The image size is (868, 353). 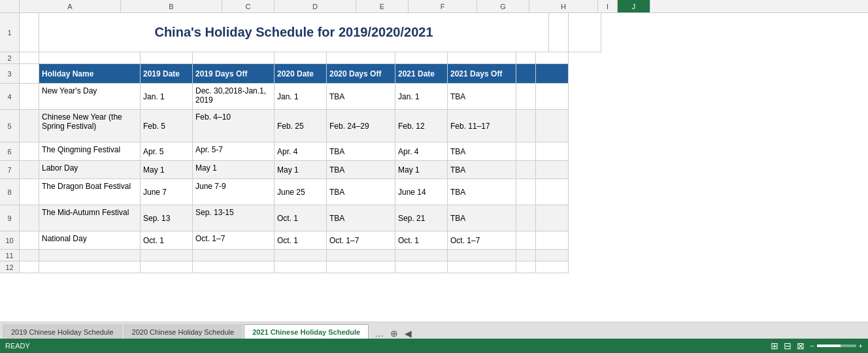 What do you see at coordinates (29, 58) in the screenshot?
I see `cell-2a` at bounding box center [29, 58].